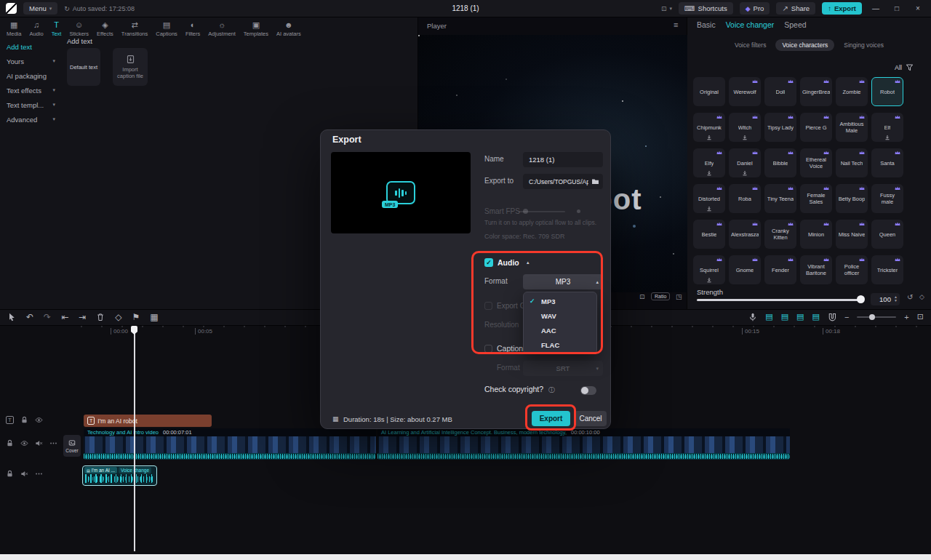 The height and width of the screenshot is (560, 931). Describe the element at coordinates (193, 29) in the screenshot. I see `ribbon-tab: ◐ Filters` at that location.